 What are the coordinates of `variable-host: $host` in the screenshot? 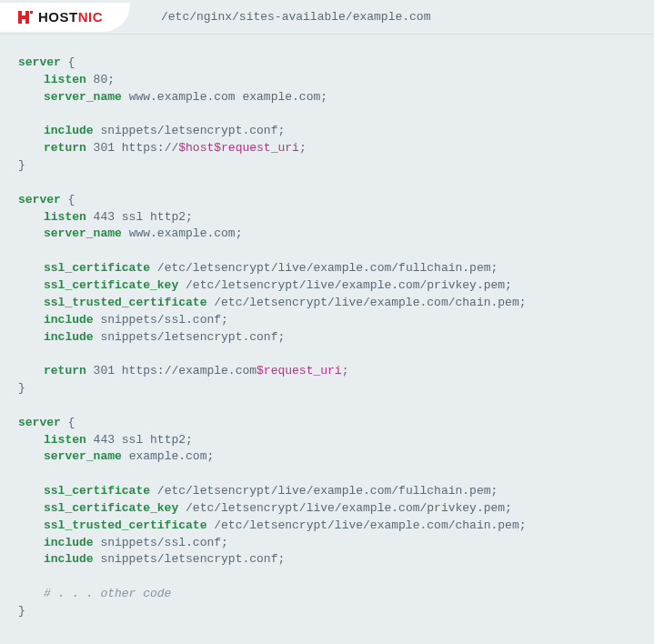 It's located at (196, 147).